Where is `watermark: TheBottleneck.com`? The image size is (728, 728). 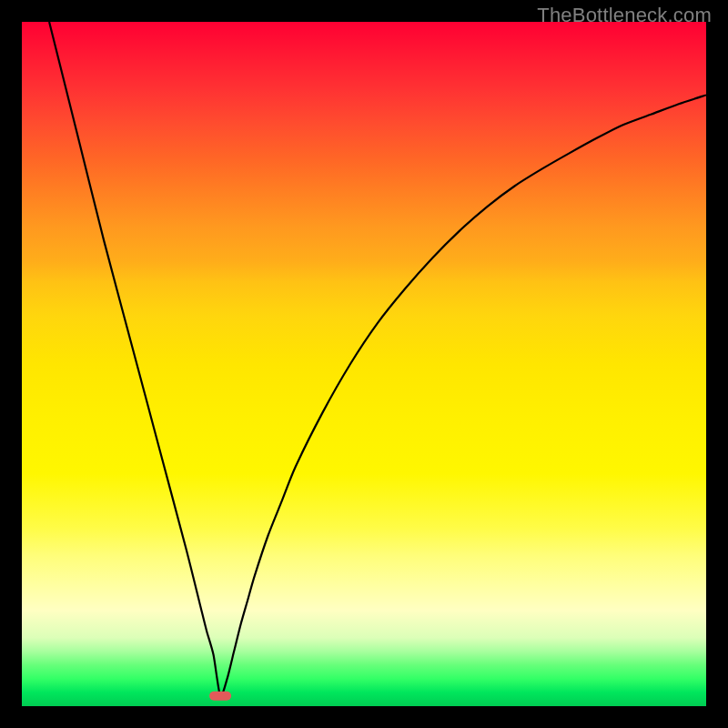 watermark: TheBottleneck.com is located at coordinates (624, 15).